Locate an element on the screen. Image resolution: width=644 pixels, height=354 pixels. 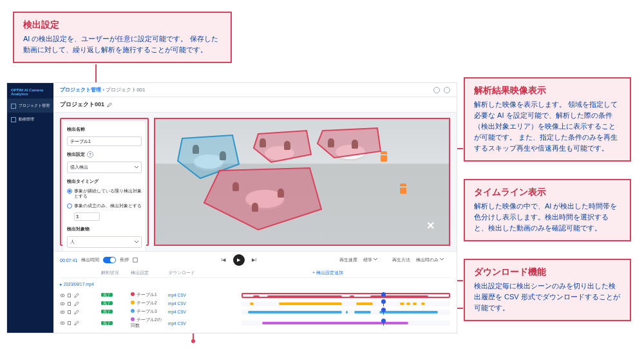
target-label: 検出対象物 is located at coordinates (104, 229).